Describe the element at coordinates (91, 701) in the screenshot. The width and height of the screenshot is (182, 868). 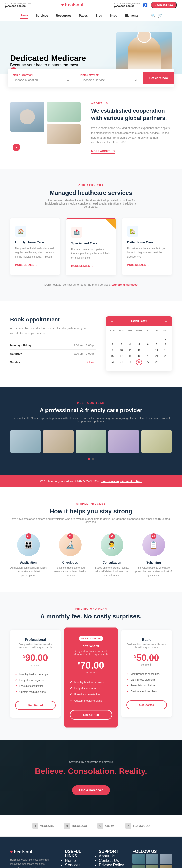
I see `feature-item: Custom medicine plans` at that location.